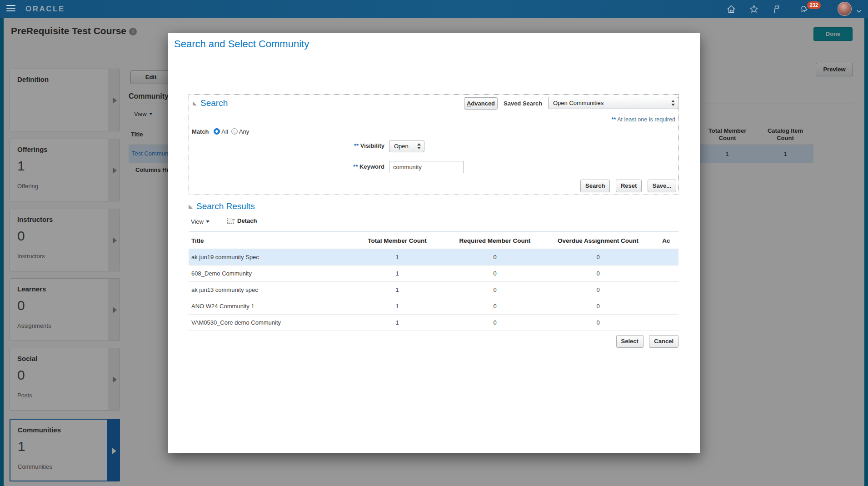 This screenshot has height=486, width=868. What do you see at coordinates (523, 104) in the screenshot?
I see `saved-search-label: Saved Search` at bounding box center [523, 104].